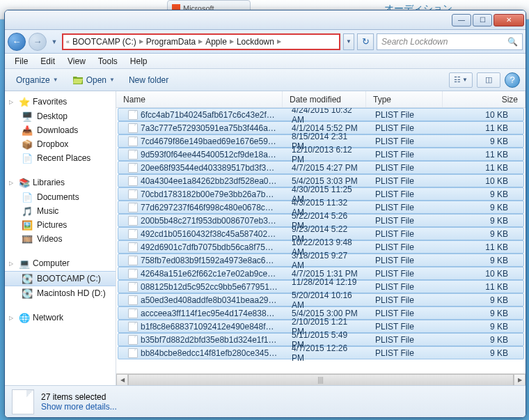 The height and width of the screenshot is (420, 529). What do you see at coordinates (509, 20) in the screenshot?
I see `close-button: ✕` at bounding box center [509, 20].